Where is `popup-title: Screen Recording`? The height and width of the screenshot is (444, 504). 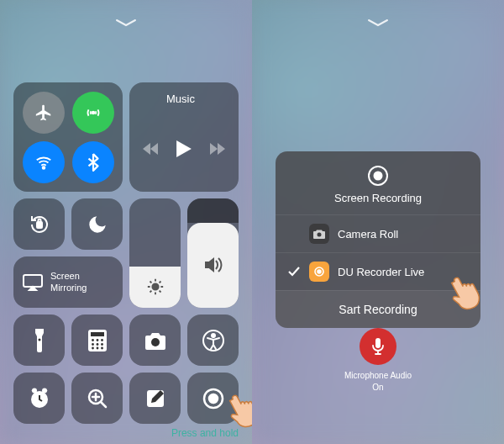 popup-title: Screen Recording is located at coordinates (378, 198).